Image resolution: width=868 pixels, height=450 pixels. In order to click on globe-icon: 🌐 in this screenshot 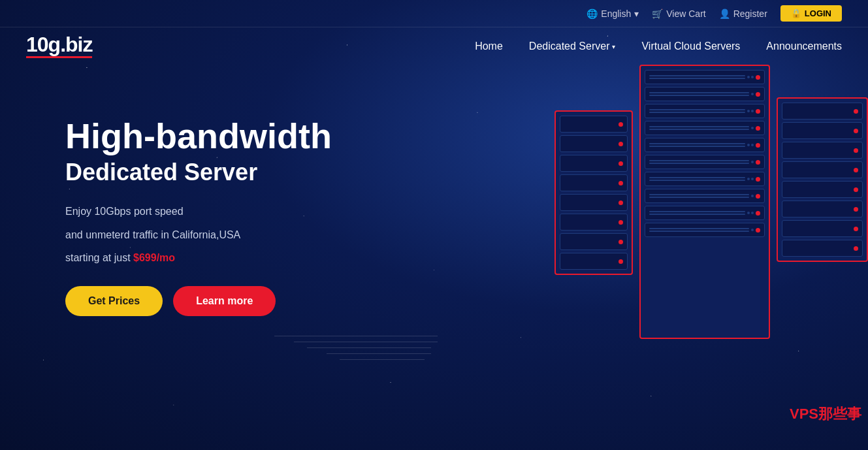, I will do `click(592, 14)`.